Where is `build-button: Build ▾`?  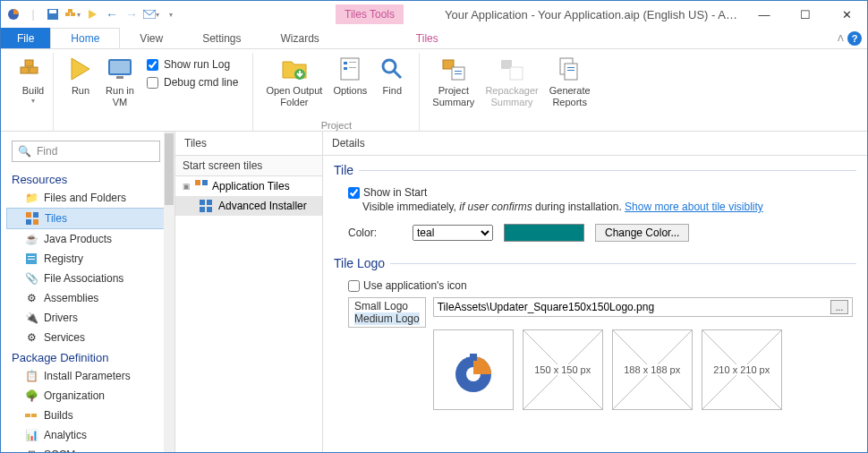
build-button: Build ▾ is located at coordinates (33, 81).